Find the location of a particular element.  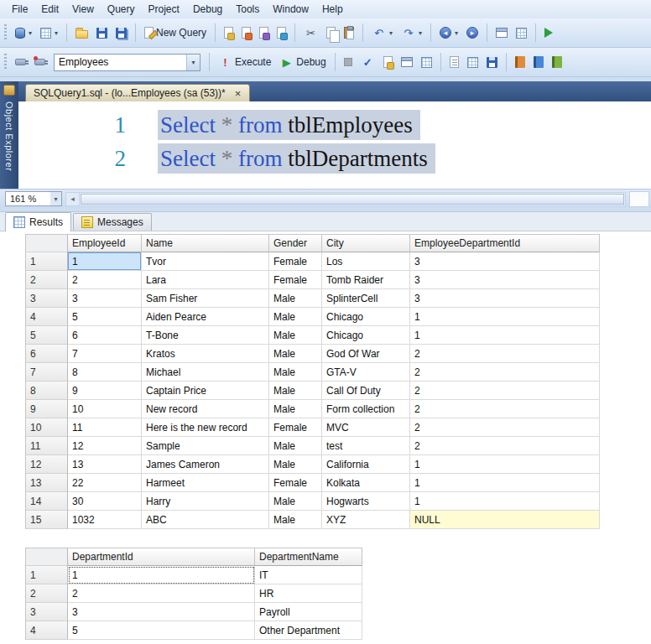

grid-cell: 5 is located at coordinates (161, 631).